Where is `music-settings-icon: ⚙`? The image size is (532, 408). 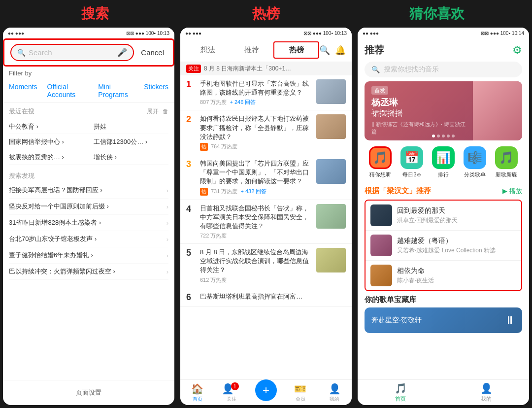
music-settings-icon: ⚙ is located at coordinates (517, 50).